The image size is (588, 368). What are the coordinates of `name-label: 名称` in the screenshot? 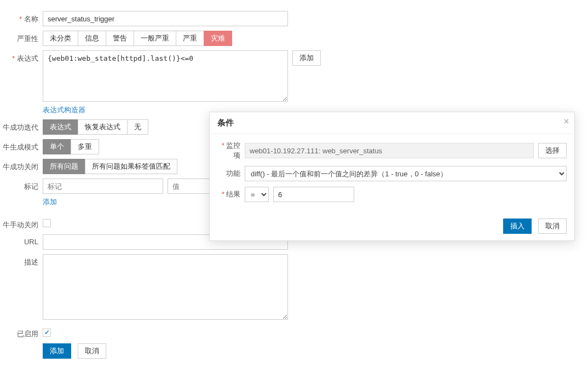 It's located at (19, 18).